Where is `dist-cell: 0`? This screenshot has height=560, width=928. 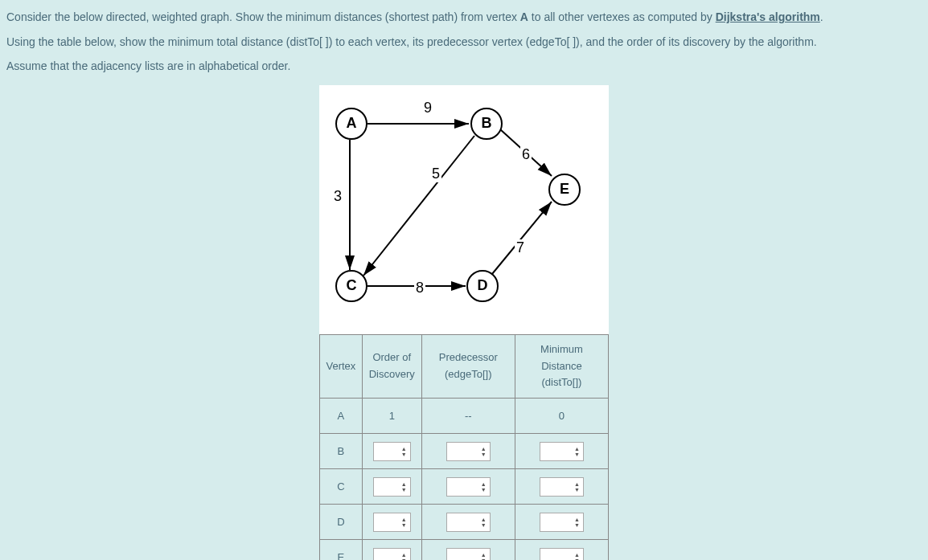
dist-cell: 0 is located at coordinates (561, 416).